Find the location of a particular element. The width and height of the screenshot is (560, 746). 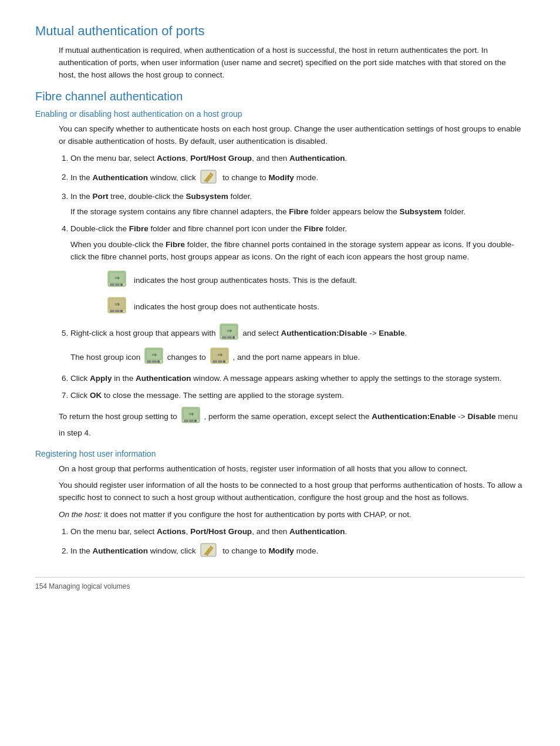

registering-para2: You should register user information of … is located at coordinates (292, 492).